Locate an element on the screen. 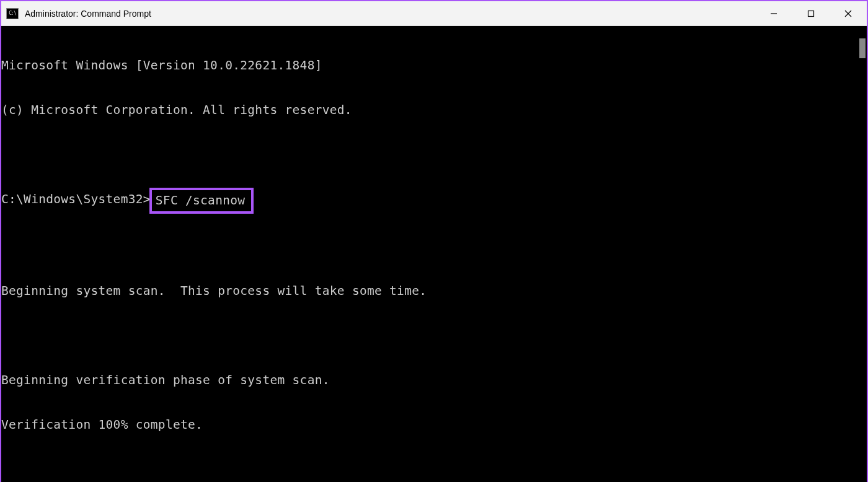  scrollbar-thumb is located at coordinates (862, 48).